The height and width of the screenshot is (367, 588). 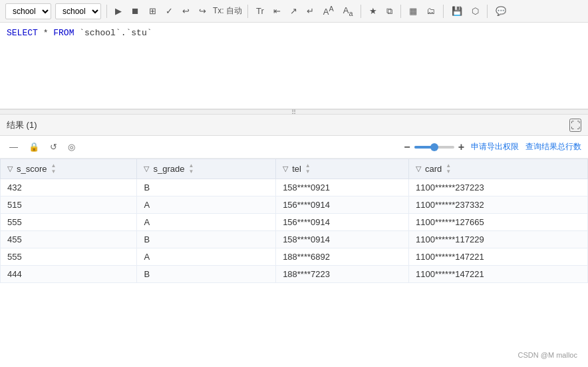 I want to click on cell-card: 1100******237332, so click(x=498, y=205).